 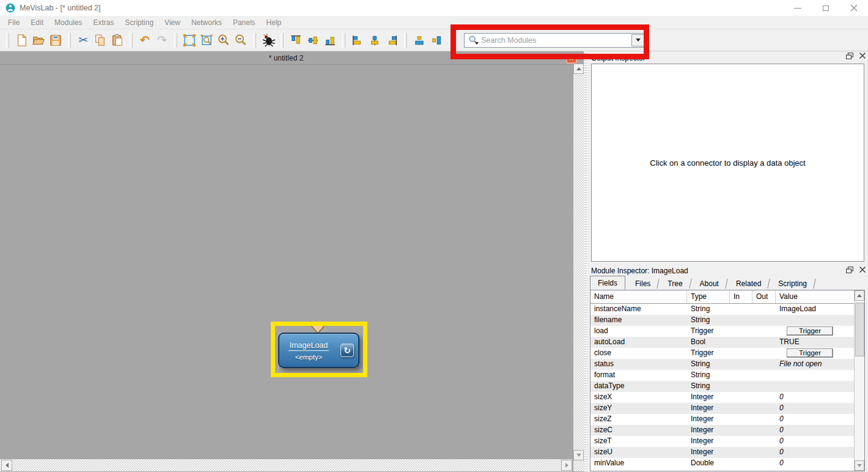 I want to click on canvas-horizontal-scrollbar, so click(x=286, y=465).